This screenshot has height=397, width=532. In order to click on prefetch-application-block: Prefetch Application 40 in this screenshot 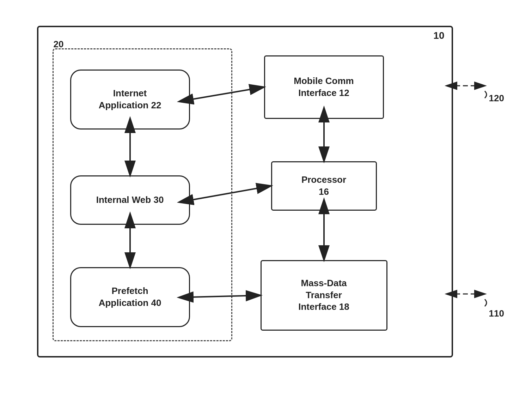, I will do `click(130, 297)`.